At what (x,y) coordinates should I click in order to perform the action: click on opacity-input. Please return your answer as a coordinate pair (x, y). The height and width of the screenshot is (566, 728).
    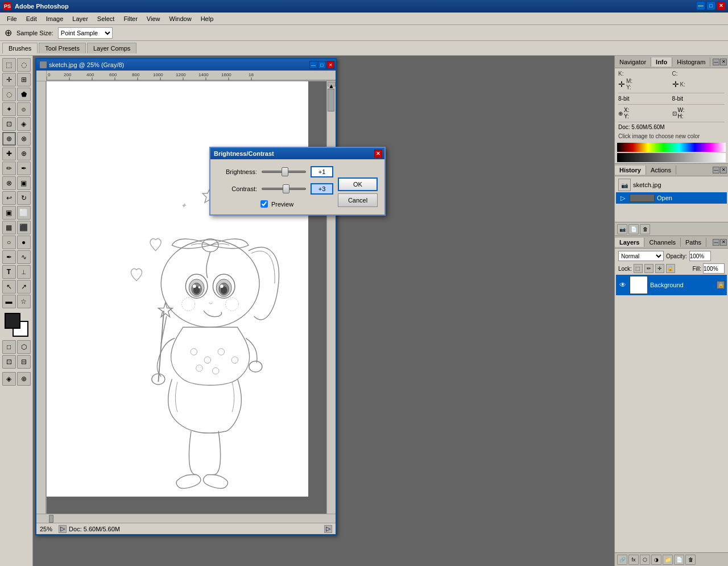
    Looking at the image, I should click on (700, 256).